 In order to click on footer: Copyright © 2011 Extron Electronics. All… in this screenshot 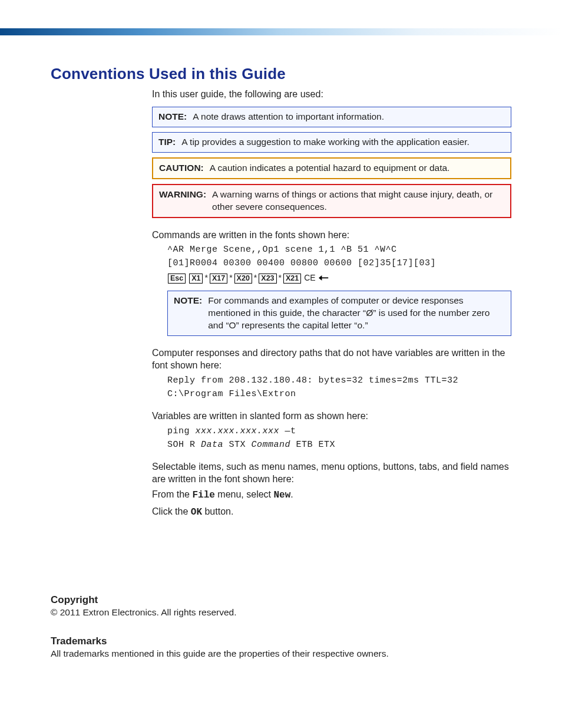, I will do `click(281, 627)`.